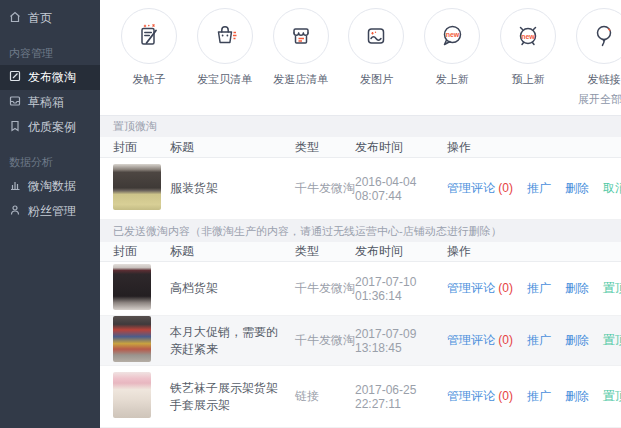 The height and width of the screenshot is (428, 621). What do you see at coordinates (232, 397) in the screenshot?
I see `row-title: 铁艺袜子展示架货架手套展示架` at bounding box center [232, 397].